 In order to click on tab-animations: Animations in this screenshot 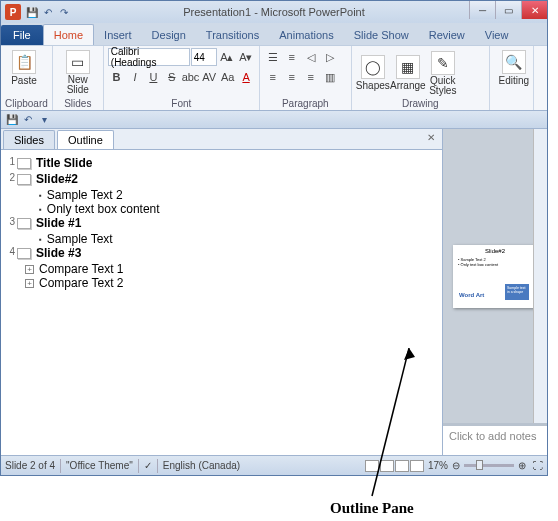, I will do `click(306, 35)`.